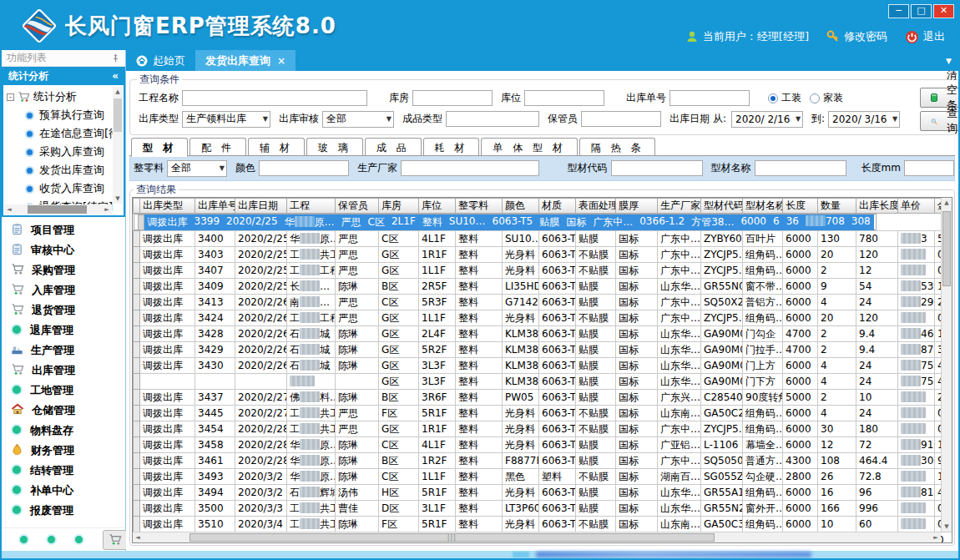 Image resolution: width=960 pixels, height=560 pixels. Describe the element at coordinates (621, 119) in the screenshot. I see `keeper-input` at that location.